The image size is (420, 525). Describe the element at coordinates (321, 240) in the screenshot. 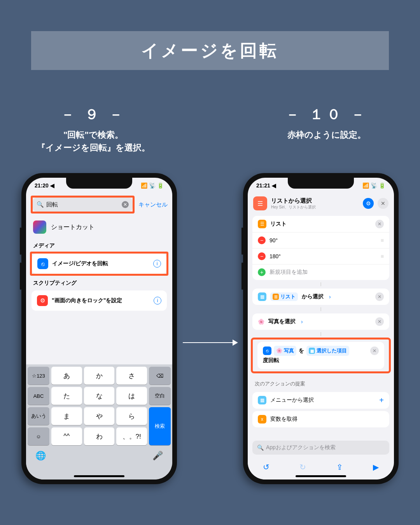

I see `list-item-row: − 90° ≡` at that location.